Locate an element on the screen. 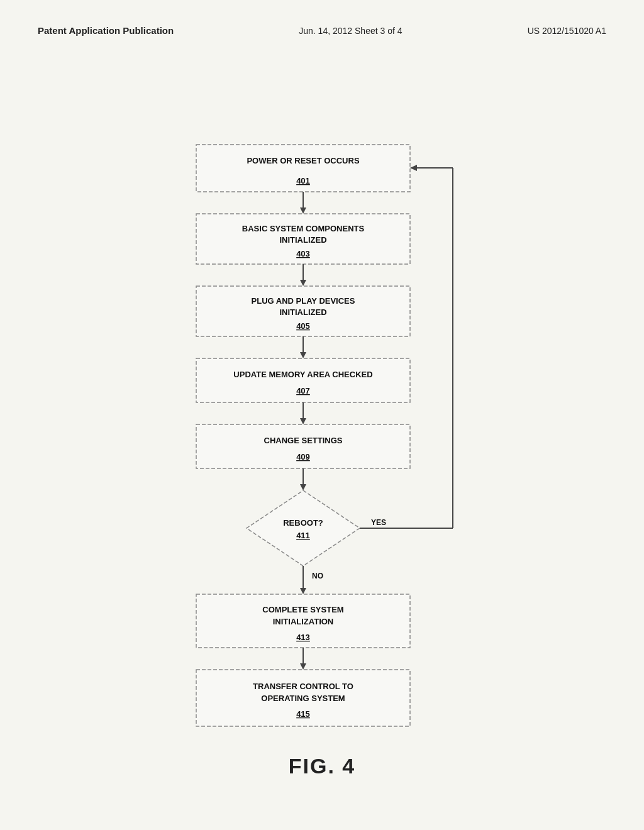 This screenshot has width=644, height=830. svg-text: TRANSFER CONTROL TO is located at coordinates (303, 687).